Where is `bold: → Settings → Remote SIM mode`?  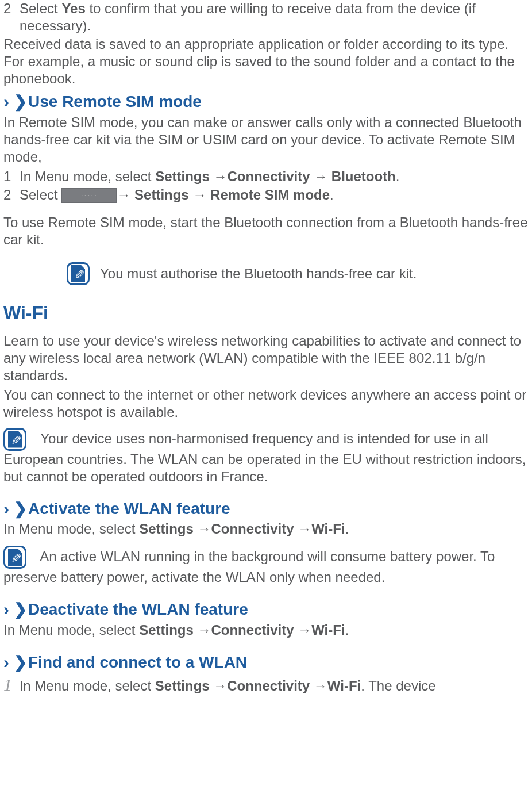 bold: → Settings → Remote SIM mode is located at coordinates (223, 194).